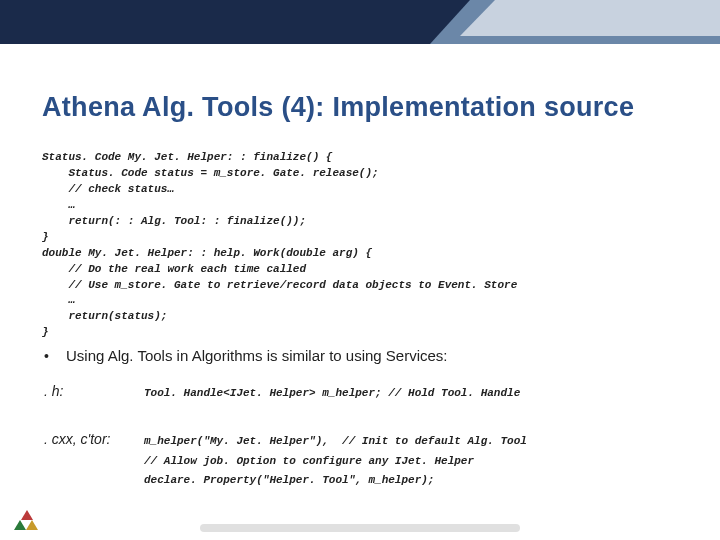 This screenshot has width=720, height=540. I want to click on bullet-item: • Using Alg. Tools in Algorithms is simi…, so click(361, 356).